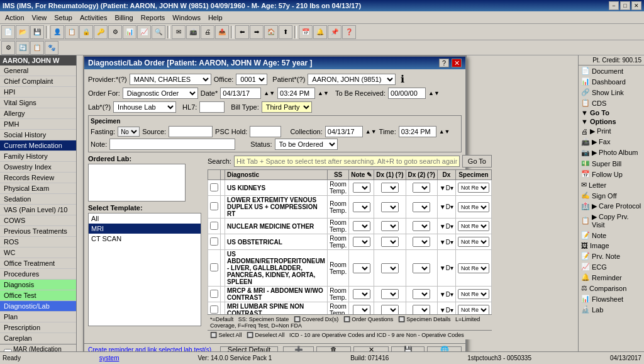 The image size is (644, 364). Describe the element at coordinates (611, 277) in the screenshot. I see `right-panel-reminder: 🔔 Reminder` at that location.